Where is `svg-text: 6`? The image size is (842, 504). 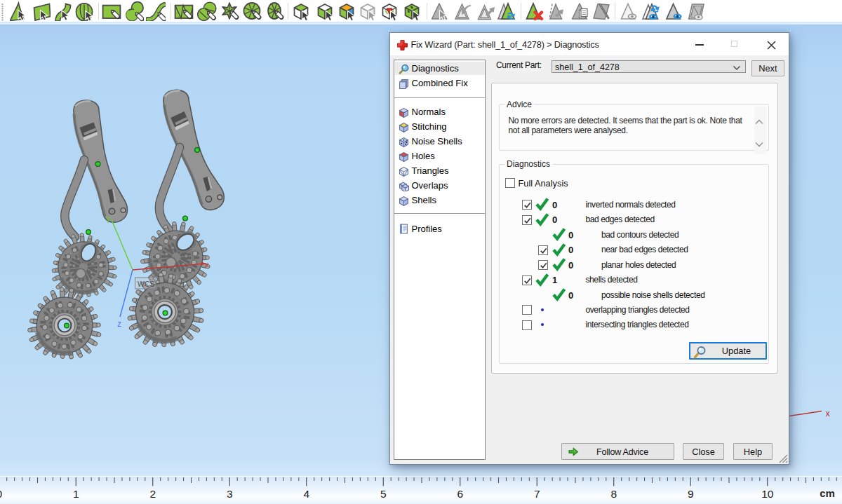
svg-text: 6 is located at coordinates (460, 493).